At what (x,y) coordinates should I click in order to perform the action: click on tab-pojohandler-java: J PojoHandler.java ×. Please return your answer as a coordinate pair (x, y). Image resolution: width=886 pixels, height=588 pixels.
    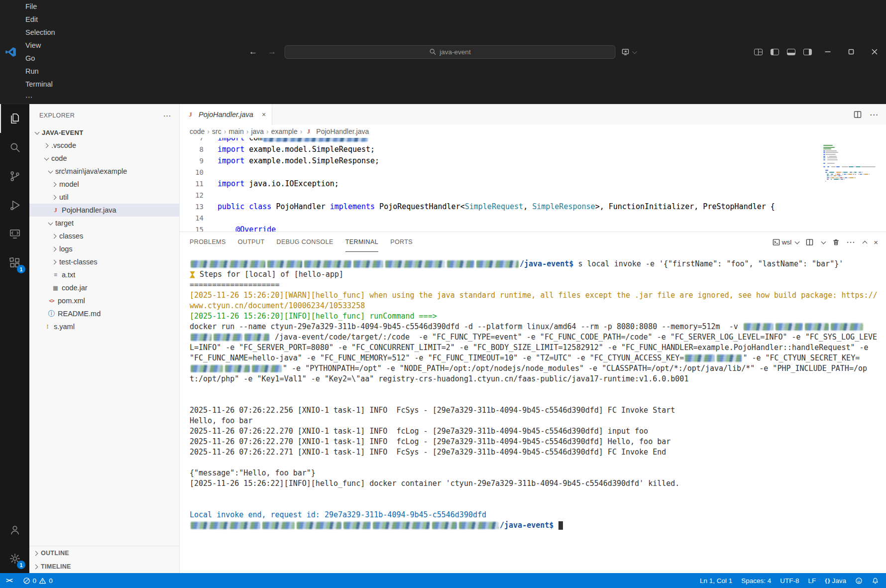
    Looking at the image, I should click on (226, 115).